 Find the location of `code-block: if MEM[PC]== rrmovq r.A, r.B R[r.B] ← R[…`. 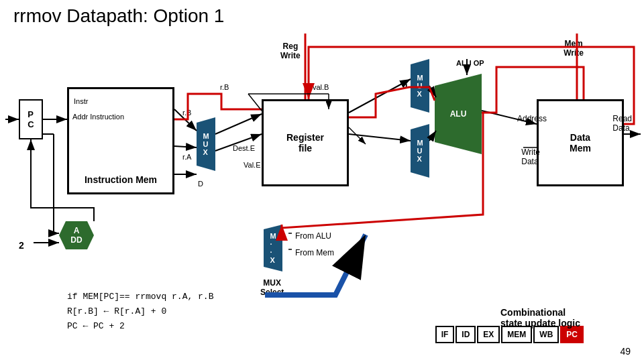

code-block: if MEM[PC]== rrmovq r.A, r.B R[r.B] ← R[… is located at coordinates (140, 312).